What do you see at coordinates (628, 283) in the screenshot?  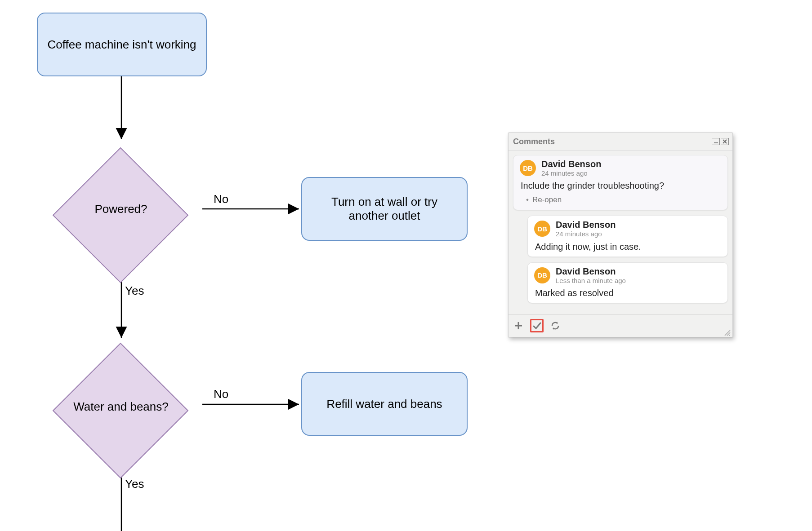 I see `comment-reply: DB David Benson Less than a minute ago M…` at bounding box center [628, 283].